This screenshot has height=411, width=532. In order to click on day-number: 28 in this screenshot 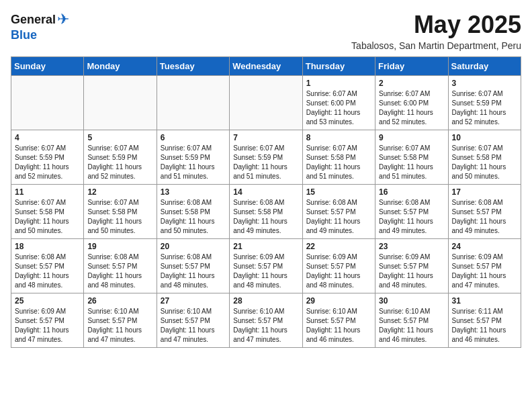, I will do `click(266, 301)`.